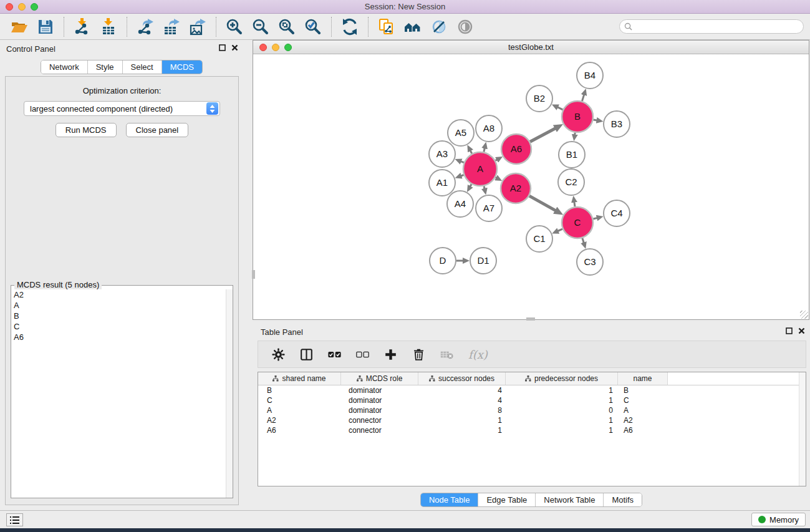 Image resolution: width=810 pixels, height=532 pixels. I want to click on tab-motifs: Motifs, so click(622, 500).